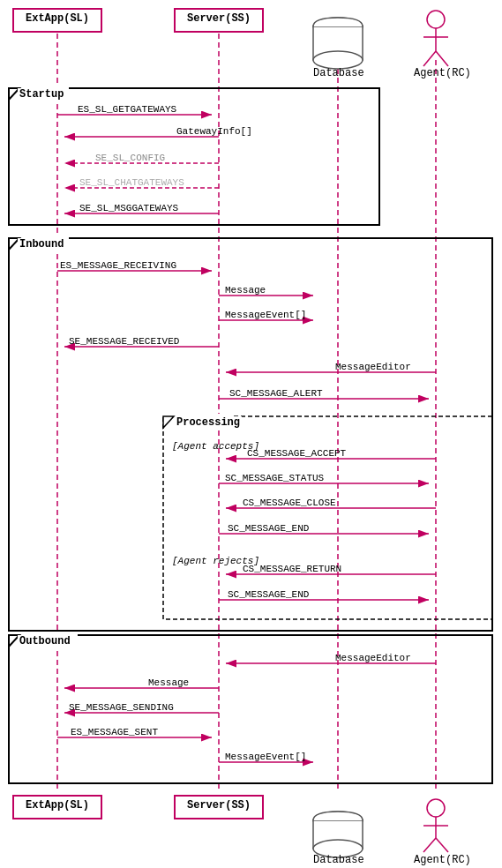 The width and height of the screenshot is (502, 868). What do you see at coordinates (208, 423) in the screenshot?
I see `processing-group-label: Processing` at bounding box center [208, 423].